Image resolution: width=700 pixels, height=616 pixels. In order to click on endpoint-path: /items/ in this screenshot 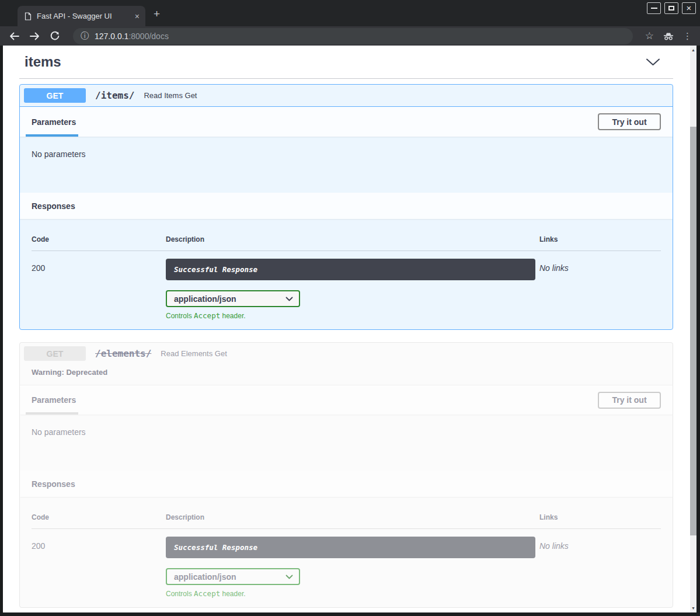, I will do `click(114, 96)`.